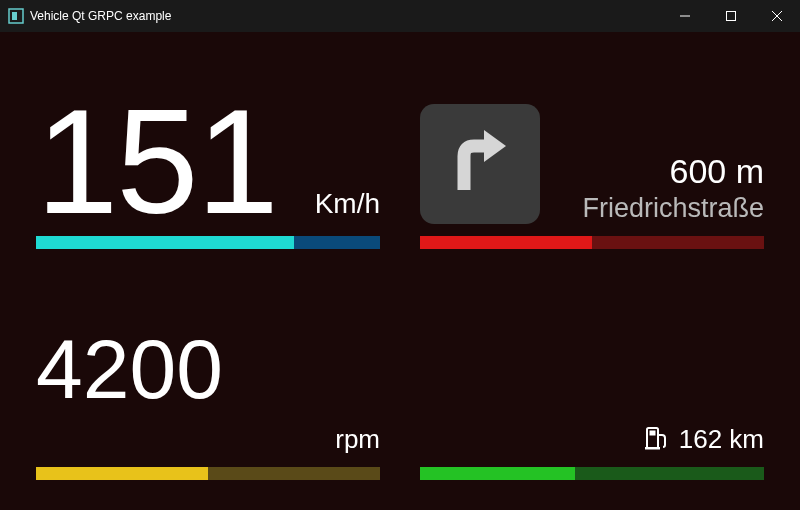 This screenshot has width=800, height=510. What do you see at coordinates (208, 392) in the screenshot?
I see `rpm-panel: 4200 rpm` at bounding box center [208, 392].